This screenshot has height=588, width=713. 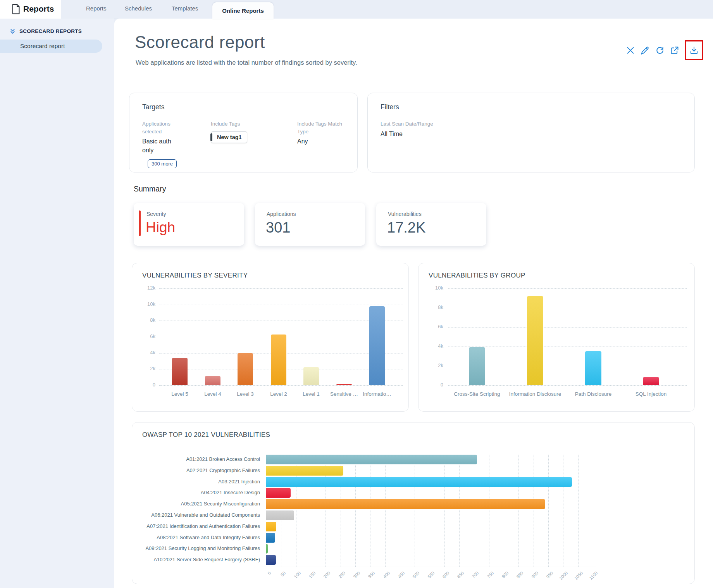 I want to click on bar-Level 3, so click(x=245, y=369).